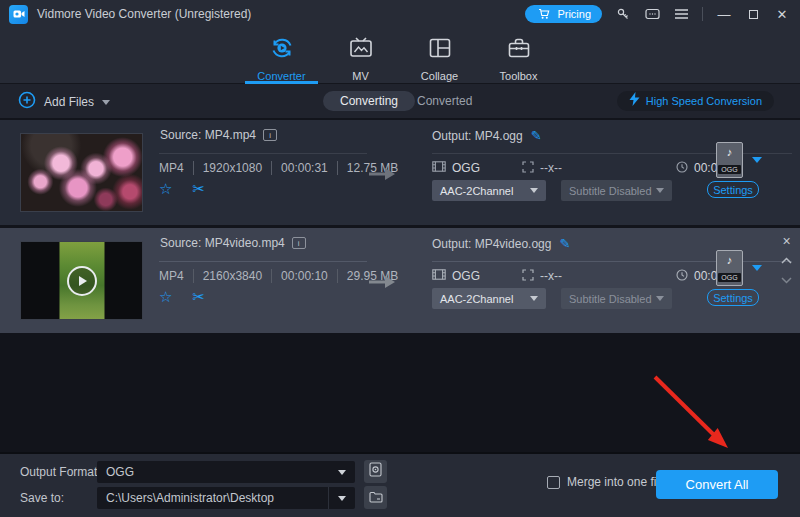 This screenshot has height=517, width=800. Describe the element at coordinates (376, 498) in the screenshot. I see `browse-folder-button` at that location.